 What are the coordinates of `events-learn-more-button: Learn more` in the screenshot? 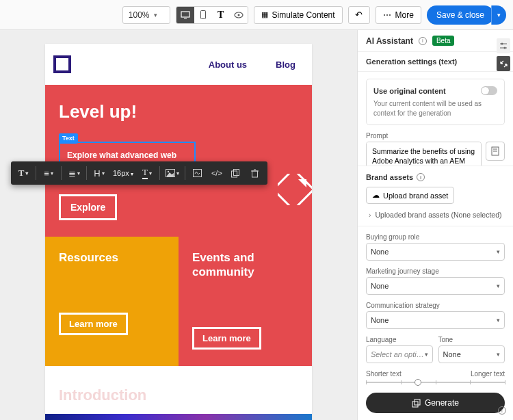 It's located at (227, 338).